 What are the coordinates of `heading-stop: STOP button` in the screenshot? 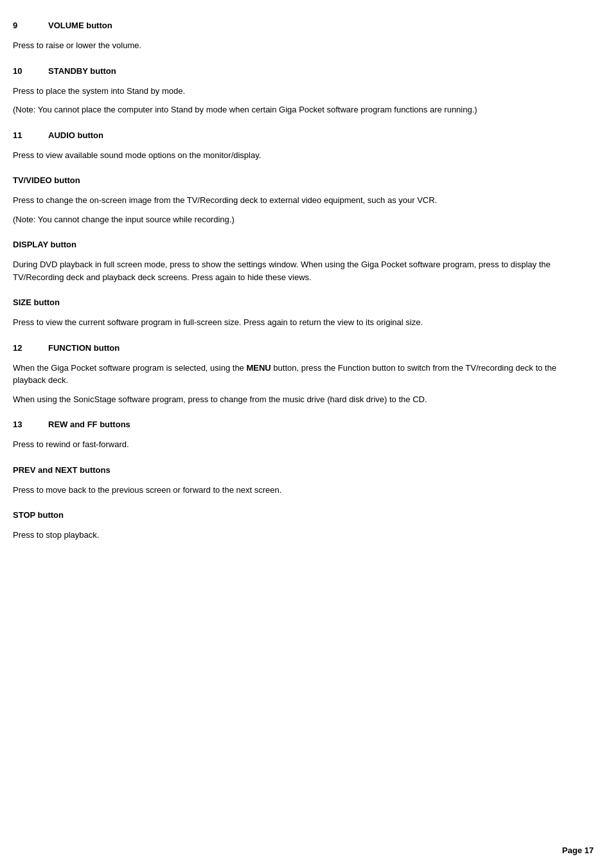 It's located at (289, 511).